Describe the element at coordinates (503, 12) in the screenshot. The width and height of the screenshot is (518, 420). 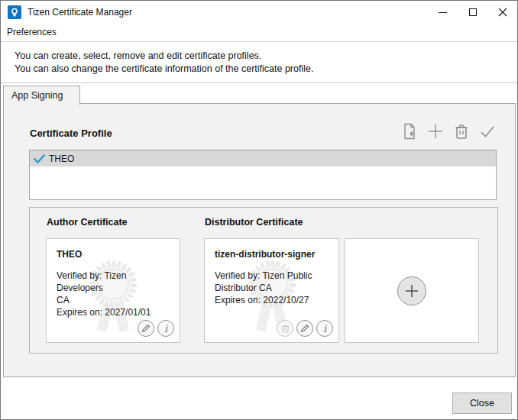
I see `close-icon` at that location.